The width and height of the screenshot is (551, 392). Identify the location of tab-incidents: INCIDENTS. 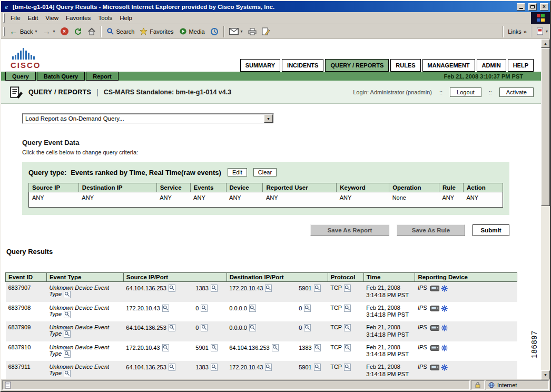
(302, 65).